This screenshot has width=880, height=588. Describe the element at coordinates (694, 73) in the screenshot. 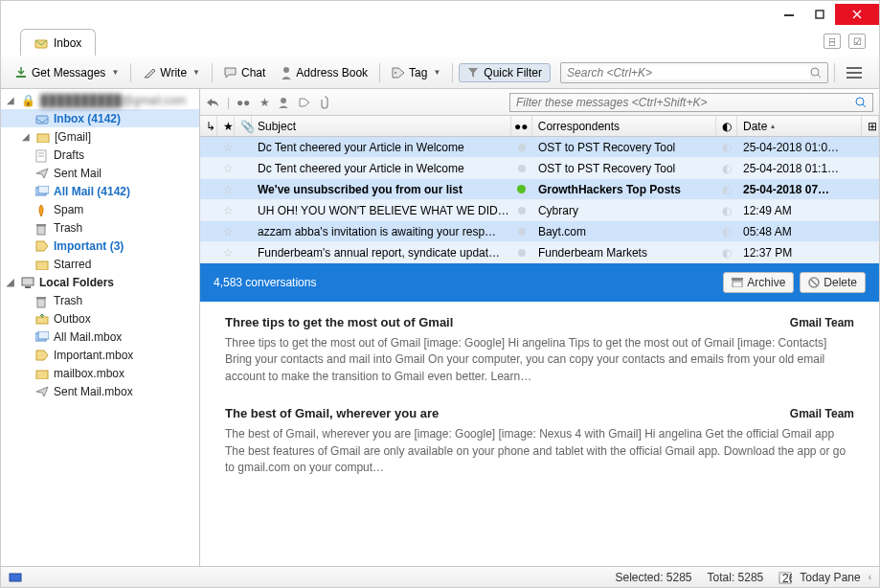

I see `global-search` at that location.